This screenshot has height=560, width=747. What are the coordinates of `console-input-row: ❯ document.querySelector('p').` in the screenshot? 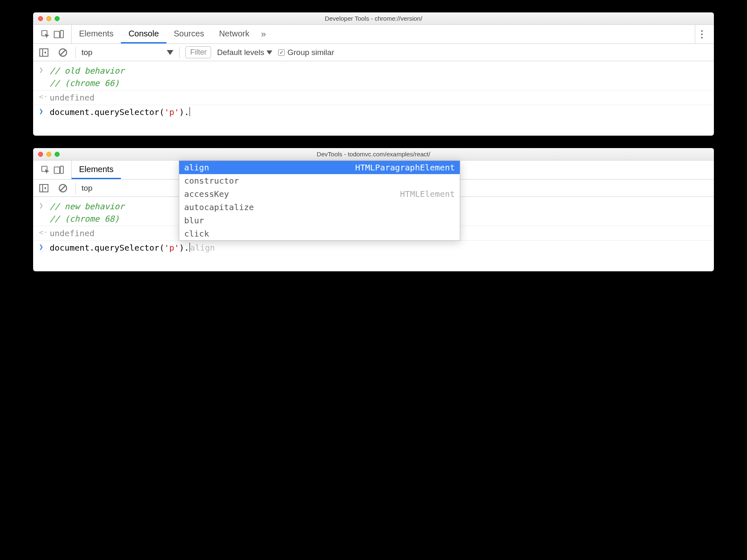 It's located at (373, 112).